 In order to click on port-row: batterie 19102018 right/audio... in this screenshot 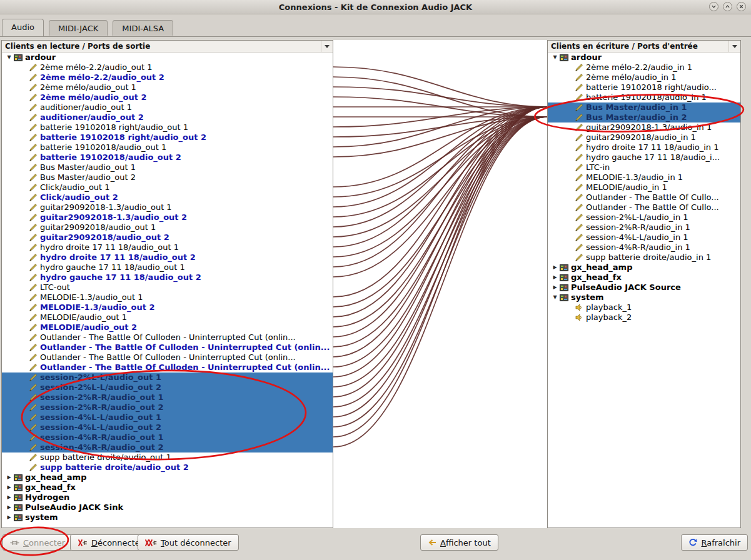, I will do `click(644, 88)`.